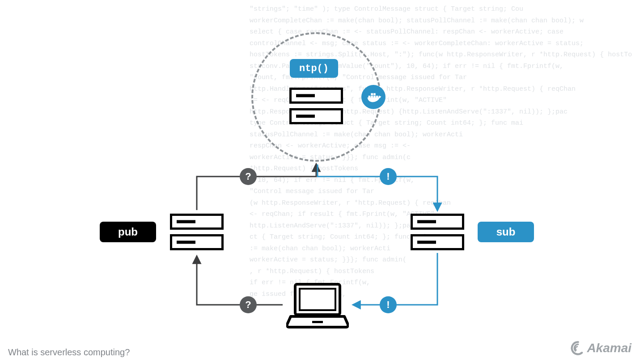  What do you see at coordinates (506, 232) in the screenshot?
I see `sub-label: sub` at bounding box center [506, 232].